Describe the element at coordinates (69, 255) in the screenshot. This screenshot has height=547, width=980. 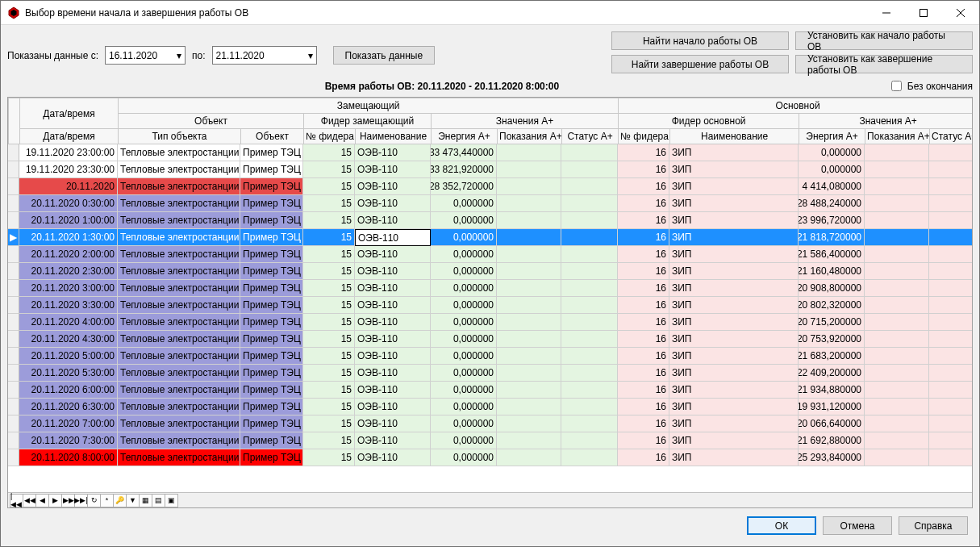
I see `cell-datetime: 20.11.2020 2:00:00` at that location.